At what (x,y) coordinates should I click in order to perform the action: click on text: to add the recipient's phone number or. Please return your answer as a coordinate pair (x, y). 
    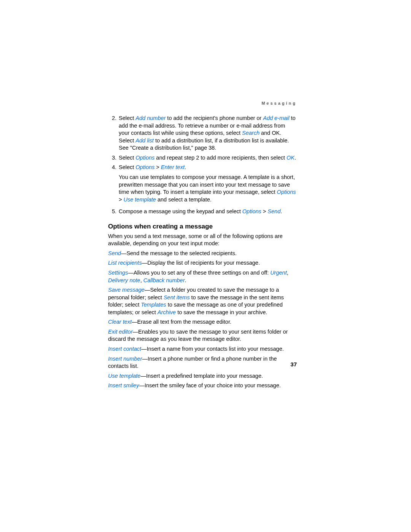
    Looking at the image, I should click on (214, 118).